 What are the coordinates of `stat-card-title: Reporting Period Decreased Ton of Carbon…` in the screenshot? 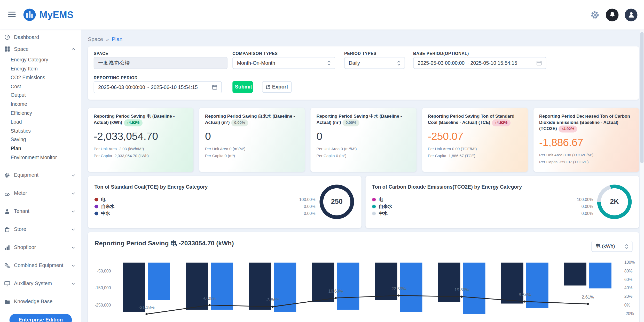 It's located at (586, 123).